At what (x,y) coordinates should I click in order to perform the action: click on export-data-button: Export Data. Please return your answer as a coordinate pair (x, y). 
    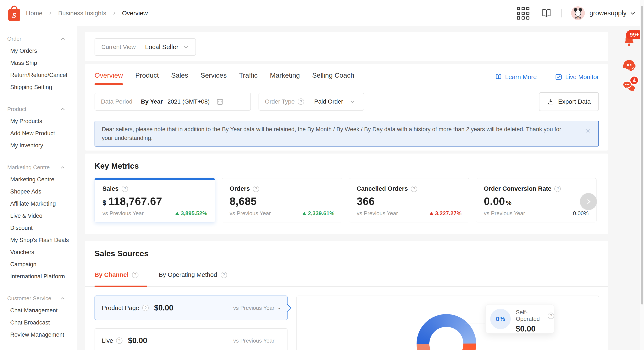
    Looking at the image, I should click on (569, 102).